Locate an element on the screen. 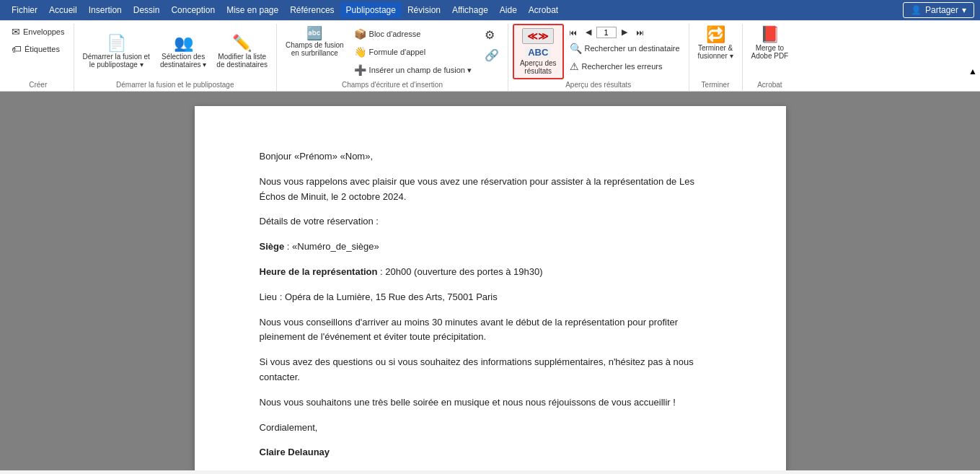  search-recipient-icon: 🔍 is located at coordinates (575, 48).